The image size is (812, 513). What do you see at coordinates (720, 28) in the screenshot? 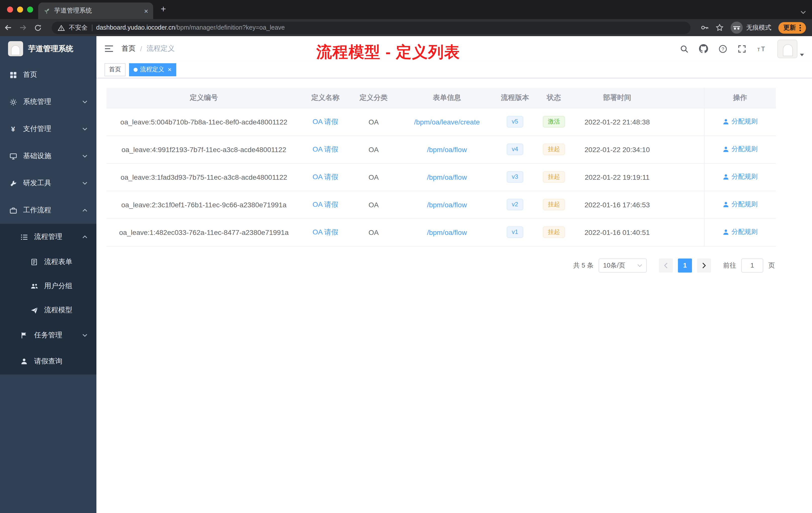
I see `bookmark-star-icon` at bounding box center [720, 28].